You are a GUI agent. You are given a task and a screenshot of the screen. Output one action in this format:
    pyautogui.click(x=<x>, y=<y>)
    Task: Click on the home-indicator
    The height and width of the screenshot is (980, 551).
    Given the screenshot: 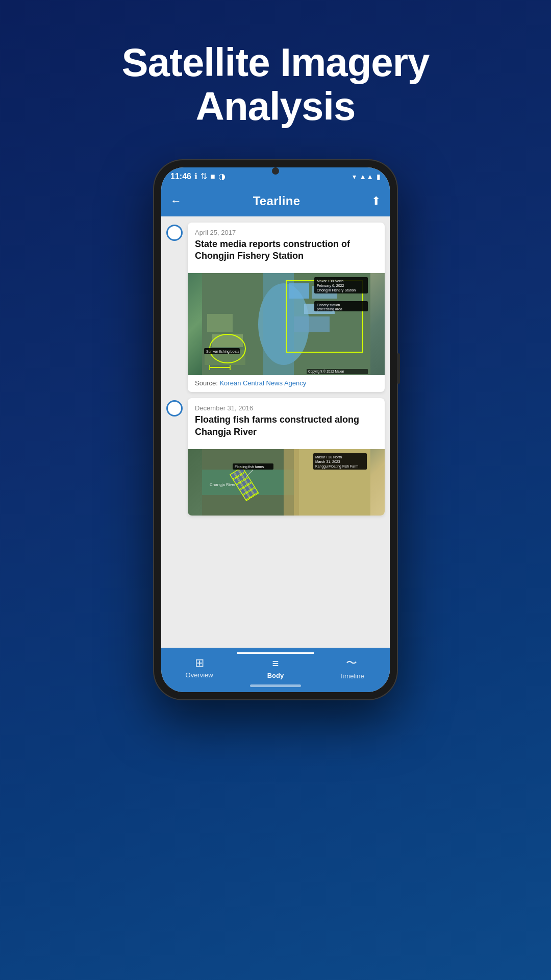 What is the action you would take?
    pyautogui.click(x=276, y=688)
    